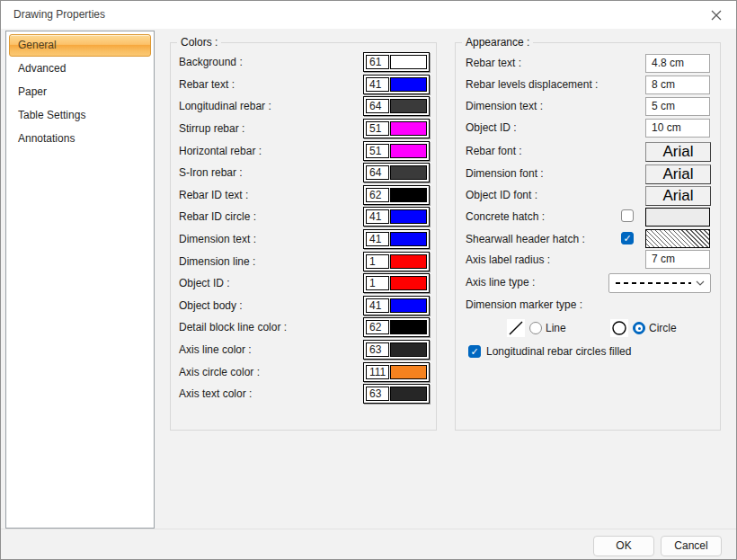 Image resolution: width=737 pixels, height=560 pixels. Describe the element at coordinates (216, 394) in the screenshot. I see `color-row-label: Axis text color :` at that location.